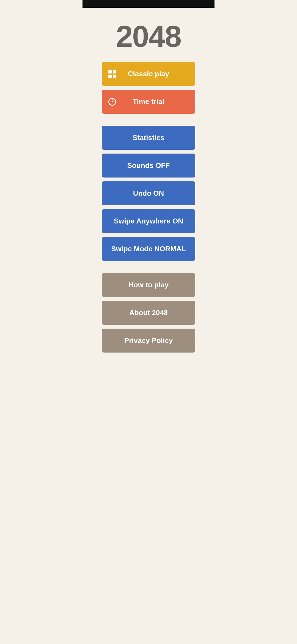 The height and width of the screenshot is (644, 297). Describe the element at coordinates (148, 249) in the screenshot. I see `swipe-mode-label: Swipe Mode NORMAL` at that location.